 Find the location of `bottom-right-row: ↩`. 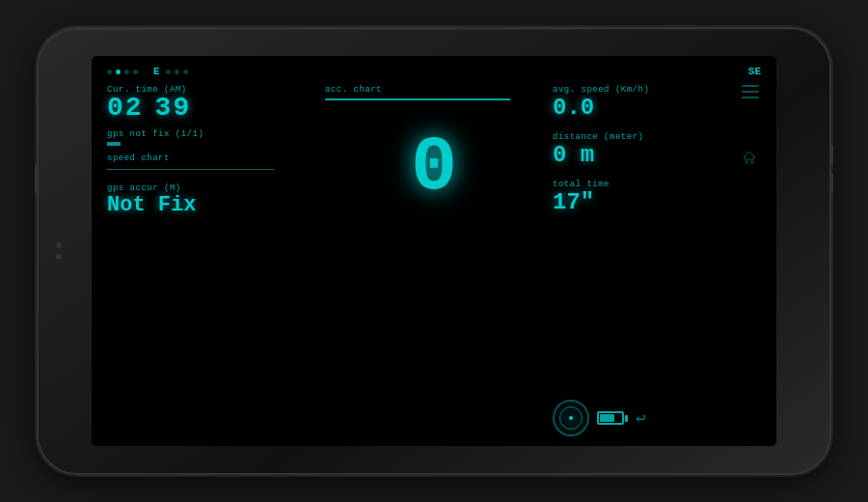

bottom-right-row: ↩ is located at coordinates (657, 418).